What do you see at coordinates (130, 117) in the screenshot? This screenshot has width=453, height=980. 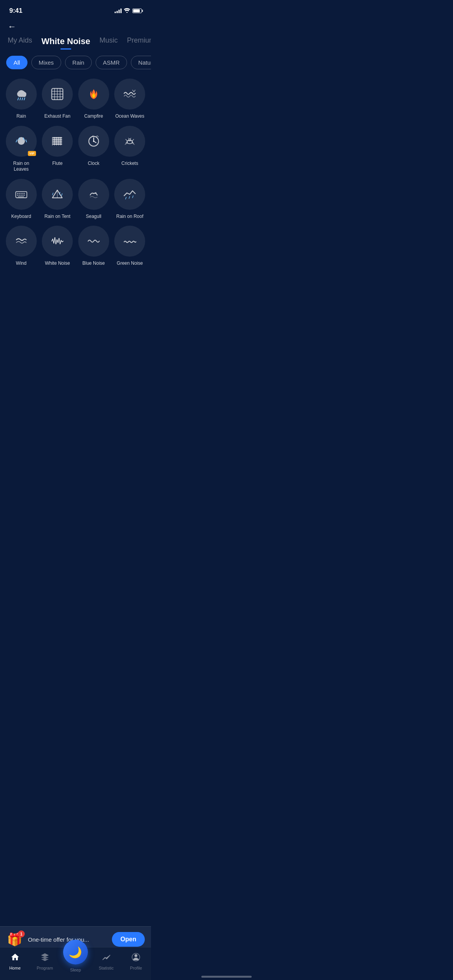 I see `sound-label-ocean-waves: Ocean Waves` at bounding box center [130, 117].